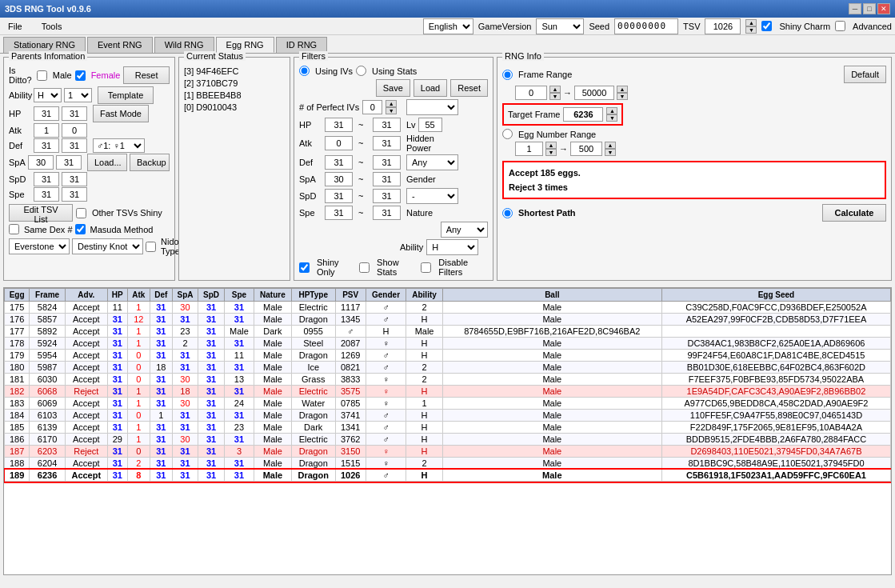 The width and height of the screenshot is (895, 588). Describe the element at coordinates (46, 194) in the screenshot. I see `spe-p1-input` at that location.